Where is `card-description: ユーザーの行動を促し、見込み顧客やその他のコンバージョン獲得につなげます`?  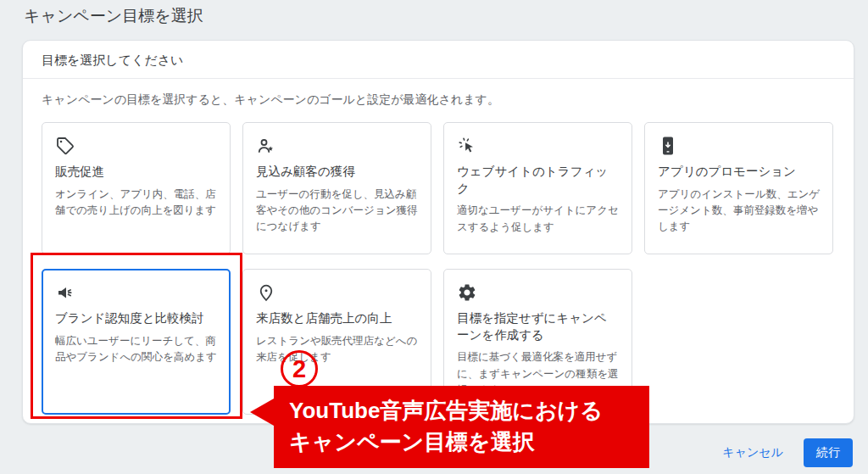
card-description: ユーザーの行動を促し、見込み顧客やその他のコンバージョン獲得につなげます is located at coordinates (337, 211).